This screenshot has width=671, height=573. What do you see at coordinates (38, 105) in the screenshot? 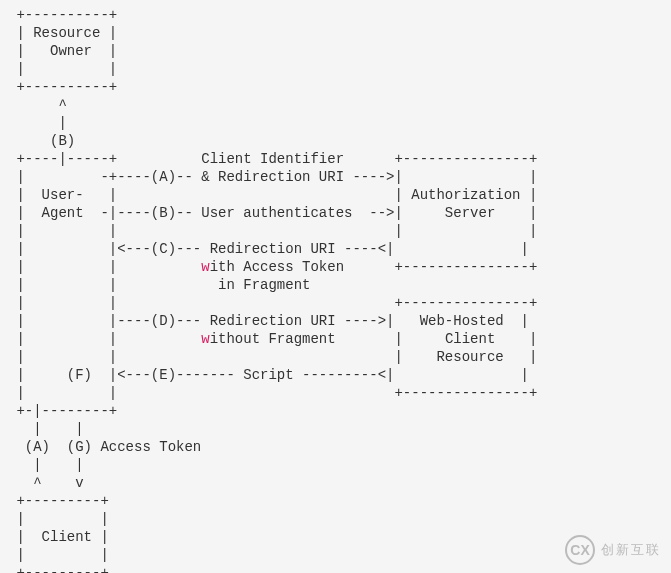
I see `diagram-line: ^` at bounding box center [38, 105].